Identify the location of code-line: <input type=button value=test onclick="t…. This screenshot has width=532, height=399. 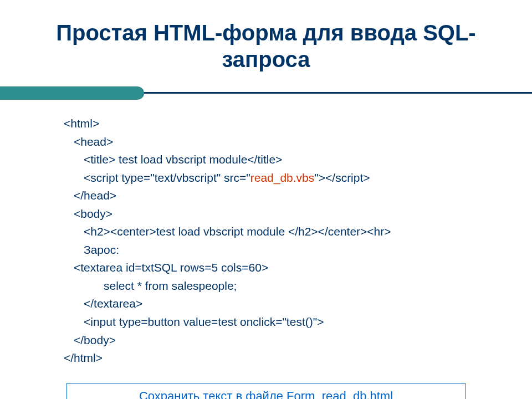
(282, 323).